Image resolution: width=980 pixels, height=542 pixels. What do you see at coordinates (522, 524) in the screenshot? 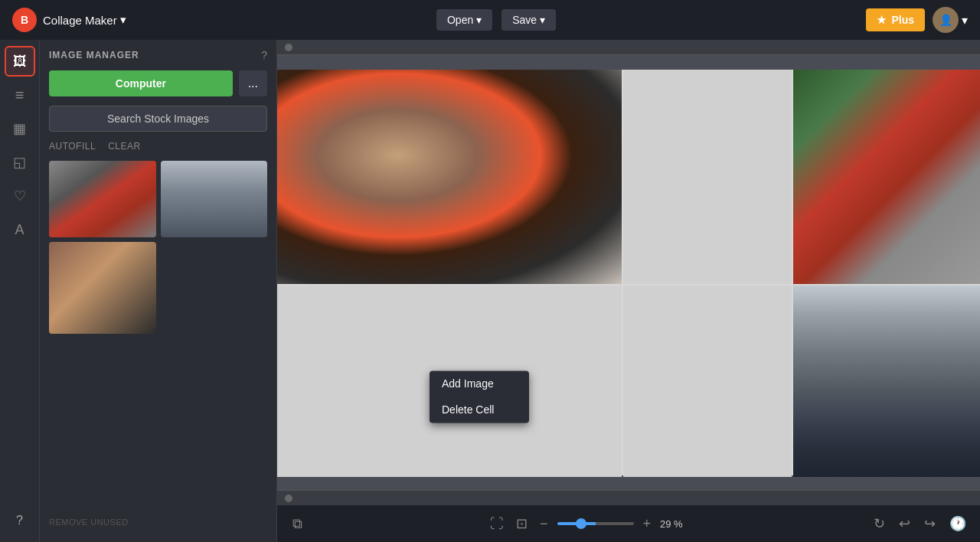
I see `crop-icon: ⊡` at bounding box center [522, 524].